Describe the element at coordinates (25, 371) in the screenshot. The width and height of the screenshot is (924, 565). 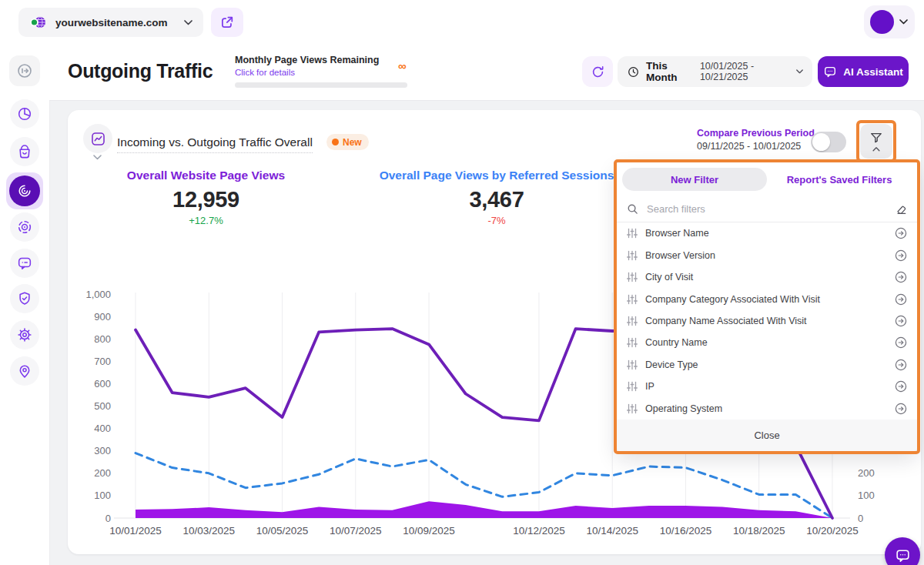
I see `map-pin-icon` at that location.